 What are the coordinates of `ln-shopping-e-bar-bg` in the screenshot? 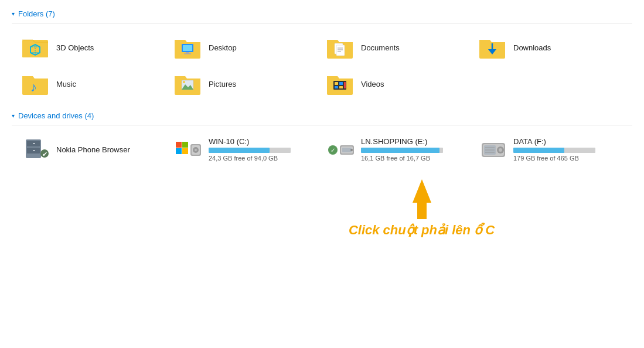 It's located at (402, 150).